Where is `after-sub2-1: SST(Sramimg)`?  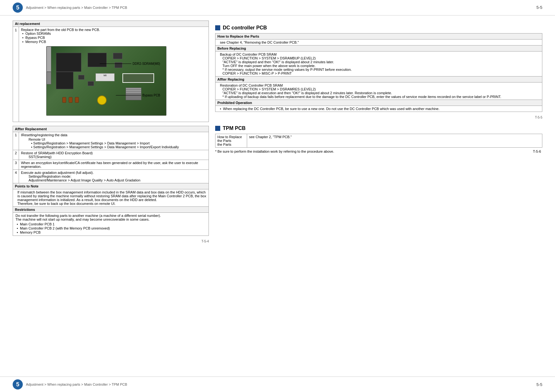 after-sub2-1: SST(Sramimg) is located at coordinates (114, 157).